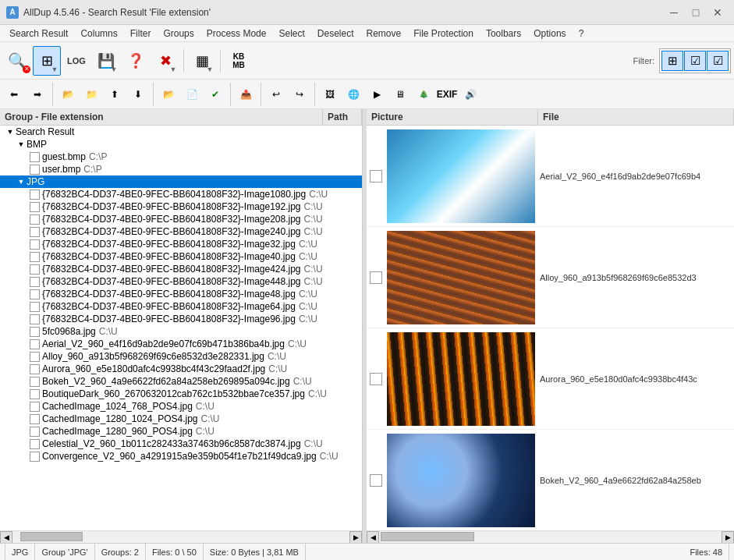 This screenshot has height=560, width=734. Describe the element at coordinates (292, 34) in the screenshot. I see `menu-select: Select` at that location.